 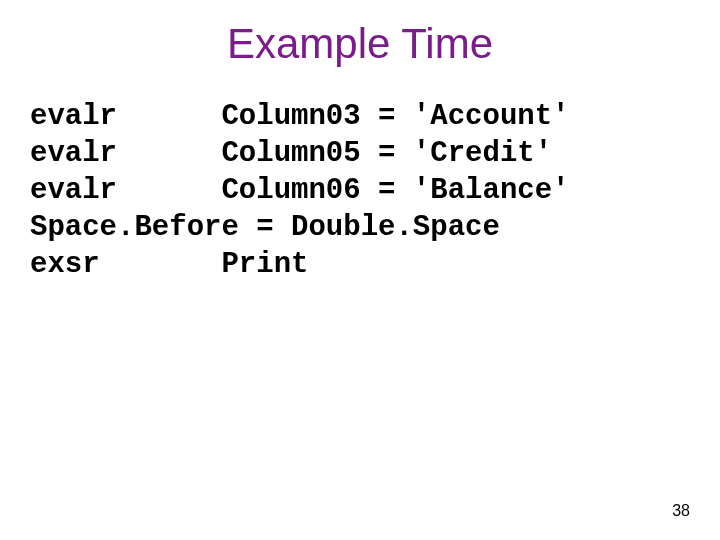 I want to click on code-line-3: evalr Column06 = 'Balance', so click(x=300, y=190).